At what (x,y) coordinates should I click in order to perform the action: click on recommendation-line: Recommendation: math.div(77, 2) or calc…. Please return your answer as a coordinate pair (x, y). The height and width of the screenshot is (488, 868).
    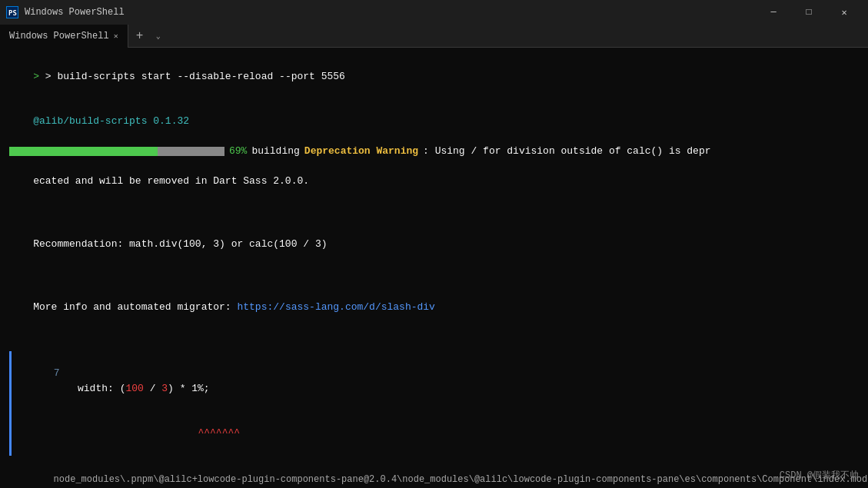
    Looking at the image, I should click on (434, 244).